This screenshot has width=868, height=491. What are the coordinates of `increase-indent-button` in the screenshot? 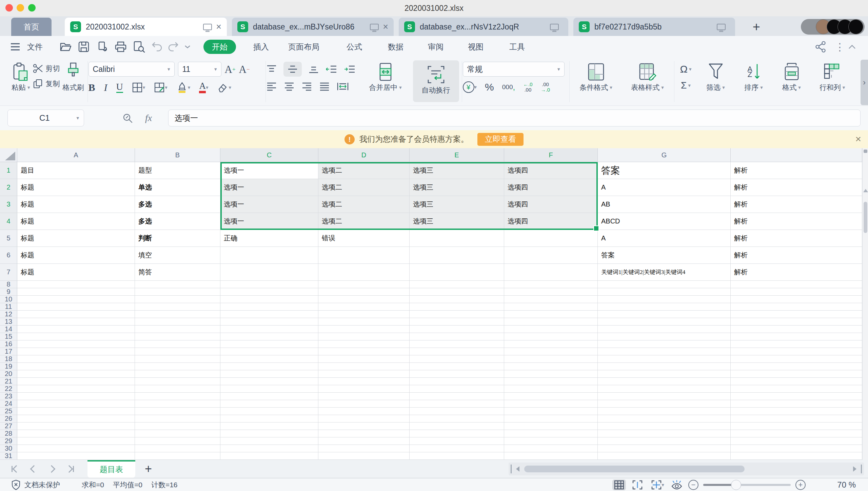 It's located at (350, 69).